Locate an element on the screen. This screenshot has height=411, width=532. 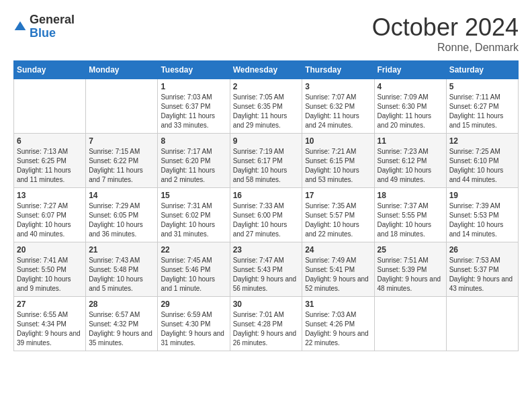
calendar-cell: 11Sunrise: 7:23 AM Sunset: 6:12 PM Dayli… is located at coordinates (410, 161).